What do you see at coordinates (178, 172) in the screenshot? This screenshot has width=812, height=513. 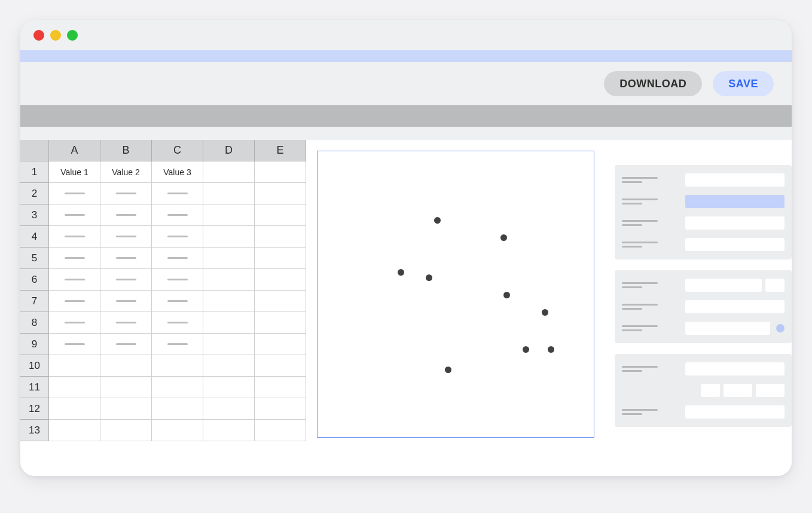 I see `cell: Value 3` at bounding box center [178, 172].